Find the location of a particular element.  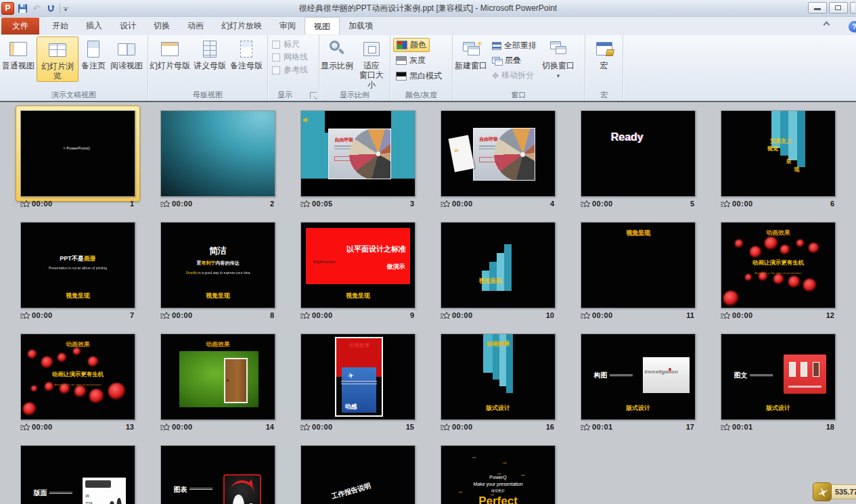

tab-file: 文件 is located at coordinates (20, 26).